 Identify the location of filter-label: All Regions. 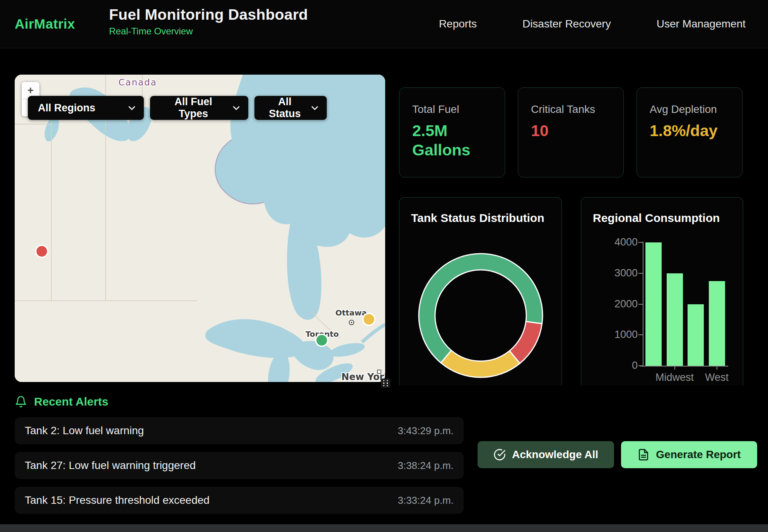
(67, 108).